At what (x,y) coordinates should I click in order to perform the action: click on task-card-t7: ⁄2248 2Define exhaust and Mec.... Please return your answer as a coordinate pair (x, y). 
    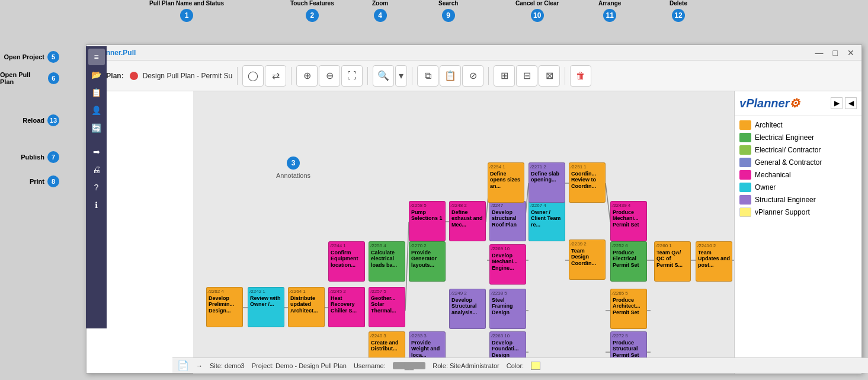
    Looking at the image, I should click on (467, 221).